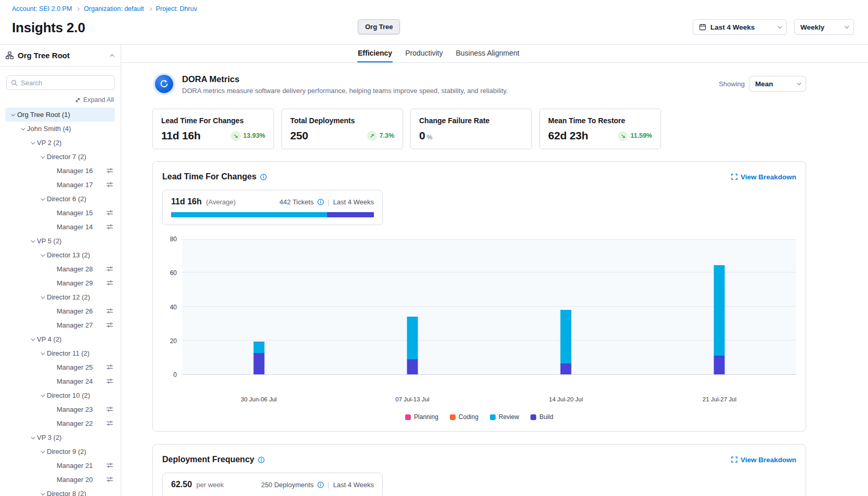  I want to click on breadcrumb-account-link: Account: SEI 2.0 PM, so click(42, 9).